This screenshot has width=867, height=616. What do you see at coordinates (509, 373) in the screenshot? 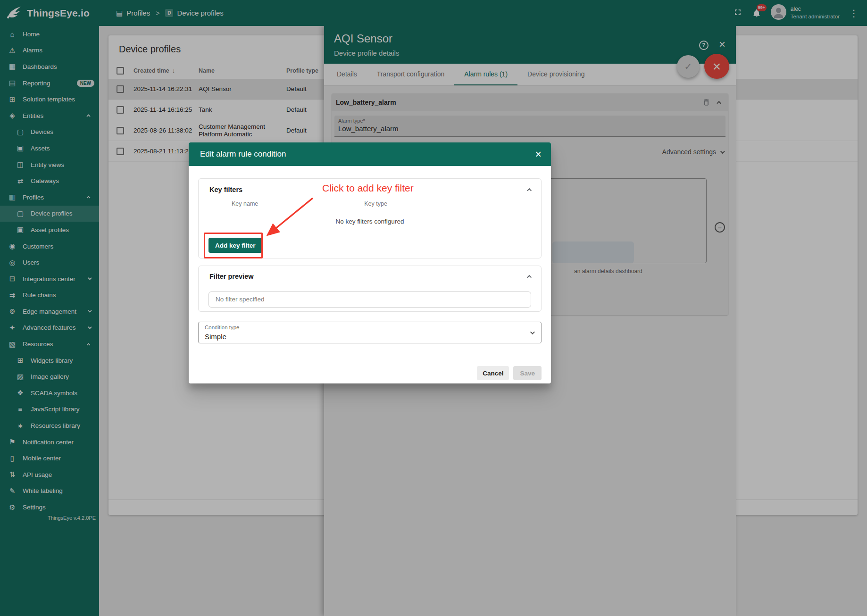
I see `dialog-actions: Cancel Save` at bounding box center [509, 373].